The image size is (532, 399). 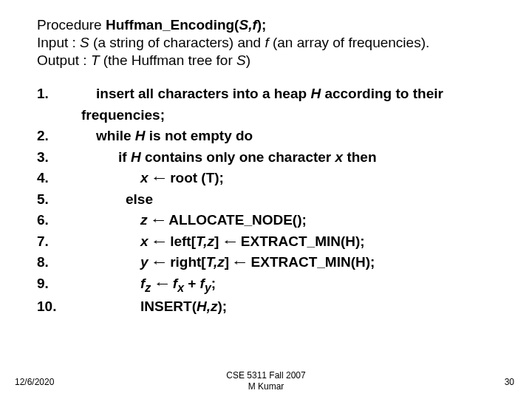 I want to click on step-9: 9. fz ← fx + fy;, so click(x=266, y=285).